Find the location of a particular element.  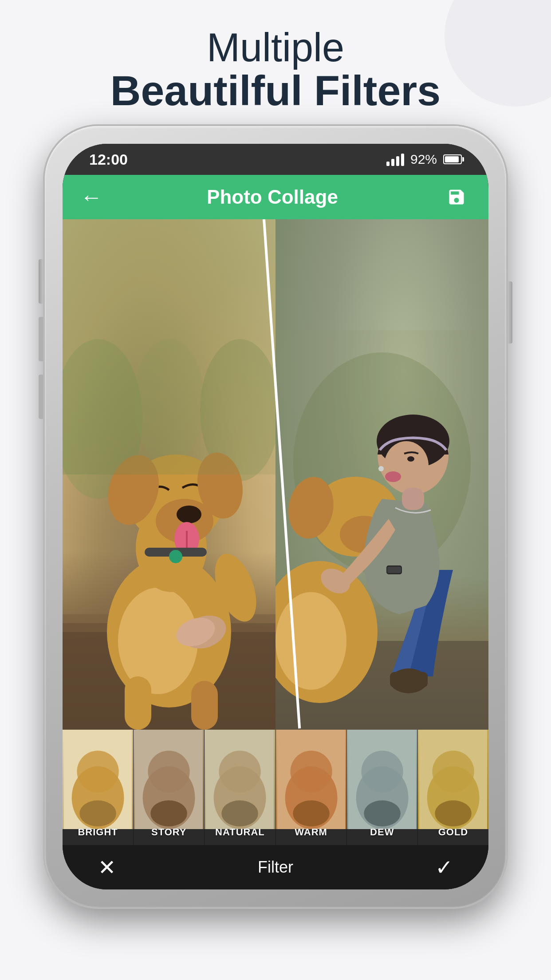

save-icon is located at coordinates (457, 197).